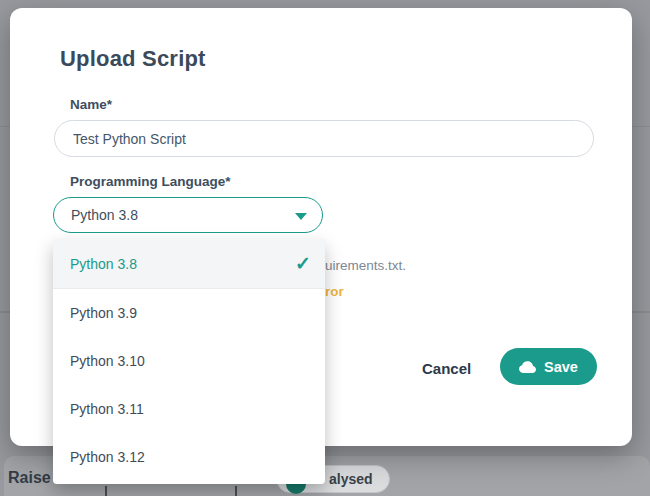 This screenshot has width=650, height=496. Describe the element at coordinates (188, 215) in the screenshot. I see `language-select: Python 3.8` at that location.